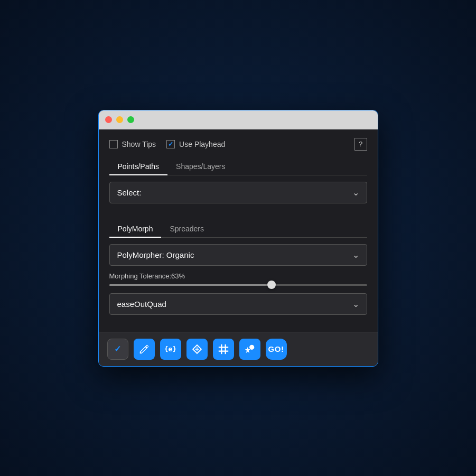  What do you see at coordinates (238, 229) in the screenshot?
I see `secondary-tabs: PolyMorph Spreaders` at bounding box center [238, 229].